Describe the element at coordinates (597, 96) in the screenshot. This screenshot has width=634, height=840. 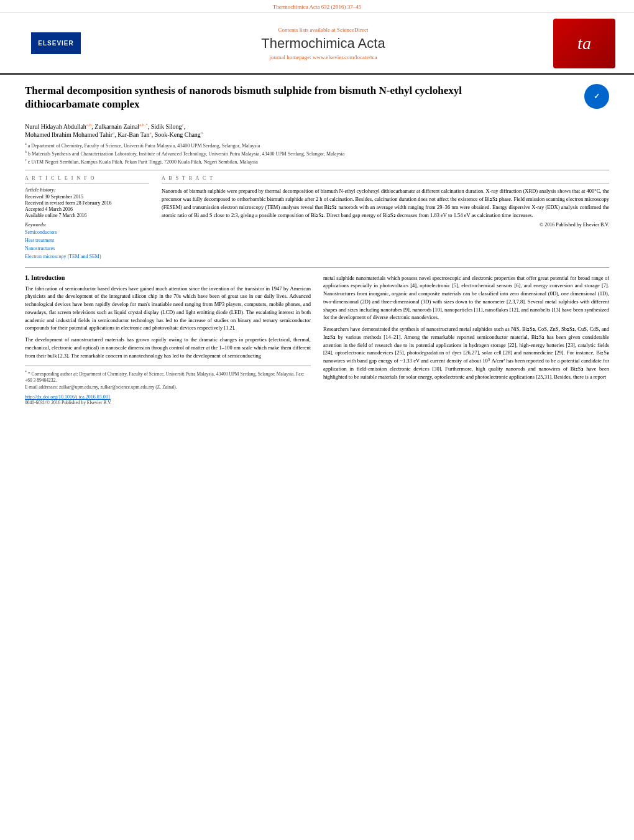
I see `crossmark-badge: ✓` at that location.